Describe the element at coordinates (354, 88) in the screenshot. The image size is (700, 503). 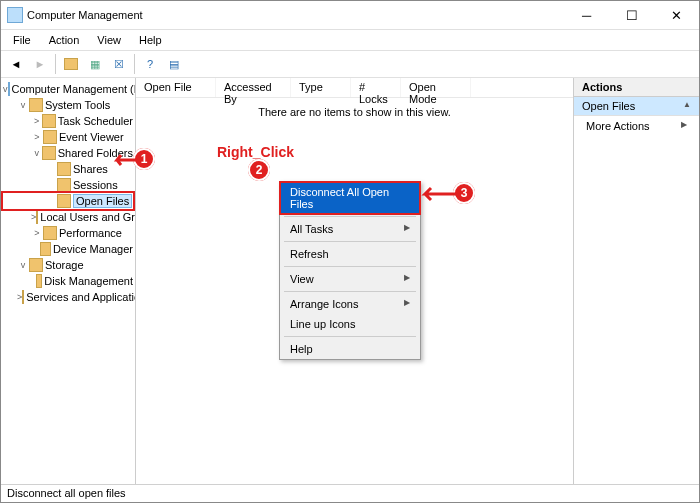
I see `column-headers: Open File Accessed By Type # Locks Open …` at that location.